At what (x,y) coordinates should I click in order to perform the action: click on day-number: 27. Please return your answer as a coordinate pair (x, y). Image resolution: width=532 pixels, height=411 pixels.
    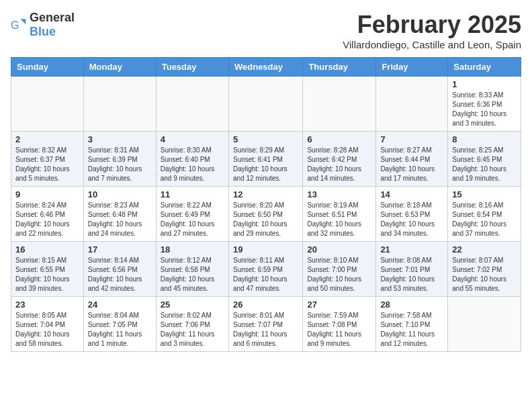
    Looking at the image, I should click on (339, 305).